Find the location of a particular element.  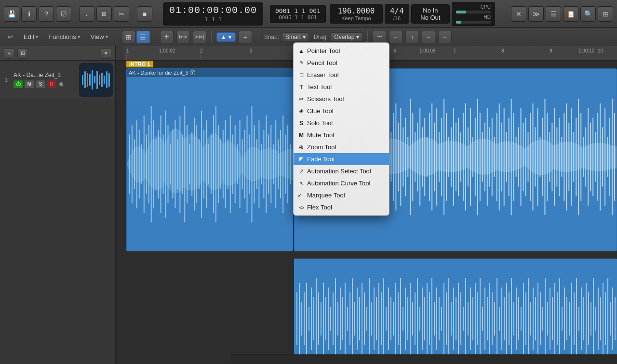

search-button: 🔍 is located at coordinates (588, 14).